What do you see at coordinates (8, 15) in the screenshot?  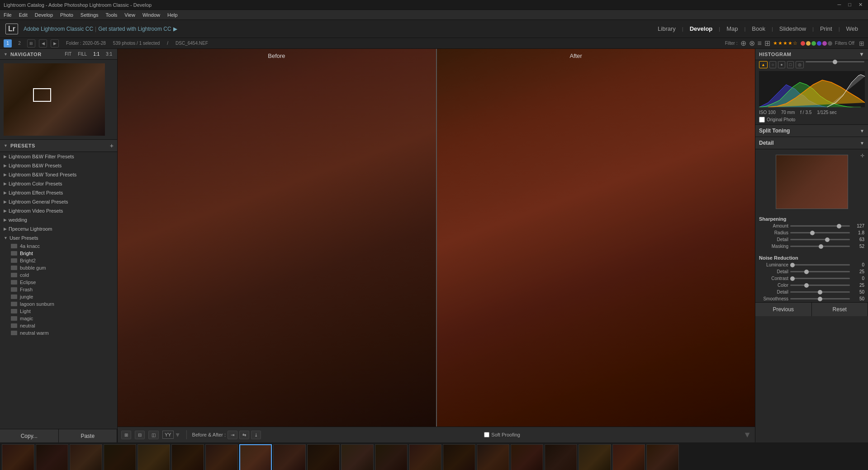 I see `menu-file: File` at bounding box center [8, 15].